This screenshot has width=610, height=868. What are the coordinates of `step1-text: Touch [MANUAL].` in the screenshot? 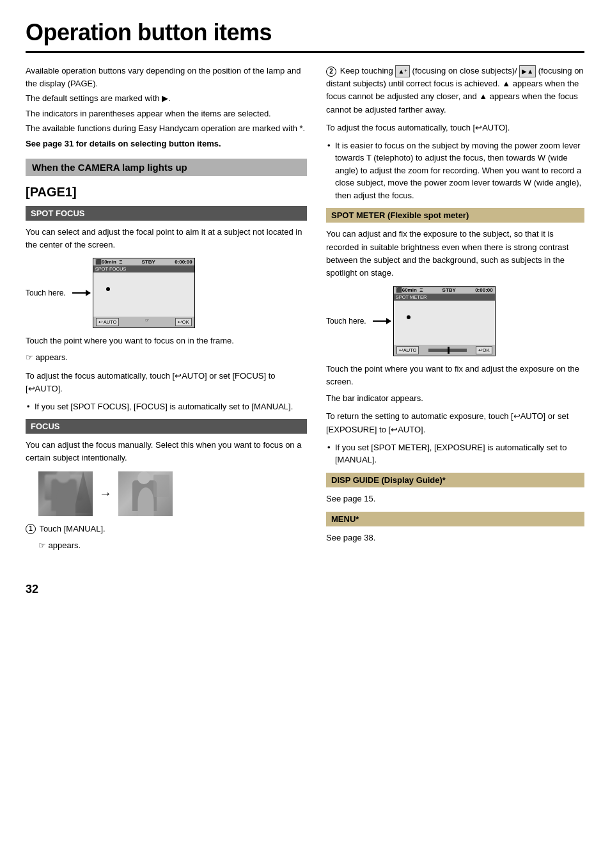 It's located at (72, 528).